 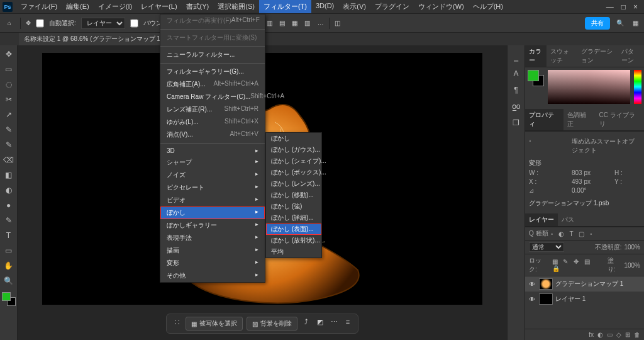 I want to click on fgbg-swatch, so click(x=536, y=78).